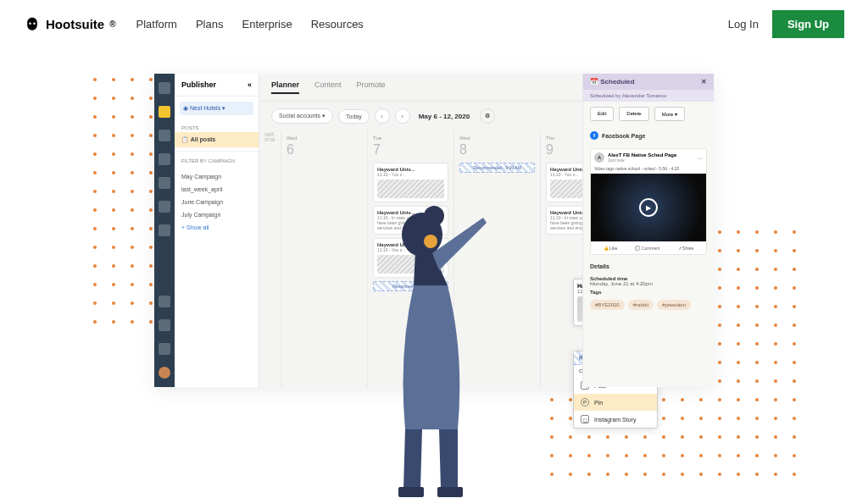 The image size is (868, 498). What do you see at coordinates (217, 202) in the screenshot?
I see `campaign-item: June Campaign` at bounding box center [217, 202].